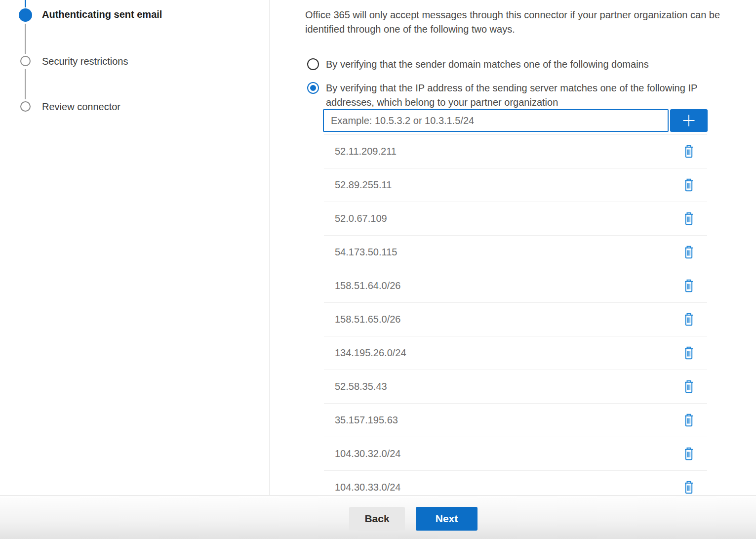 The height and width of the screenshot is (539, 756). What do you see at coordinates (365, 151) in the screenshot?
I see `ip-address-value: 52.11.209.211` at bounding box center [365, 151].